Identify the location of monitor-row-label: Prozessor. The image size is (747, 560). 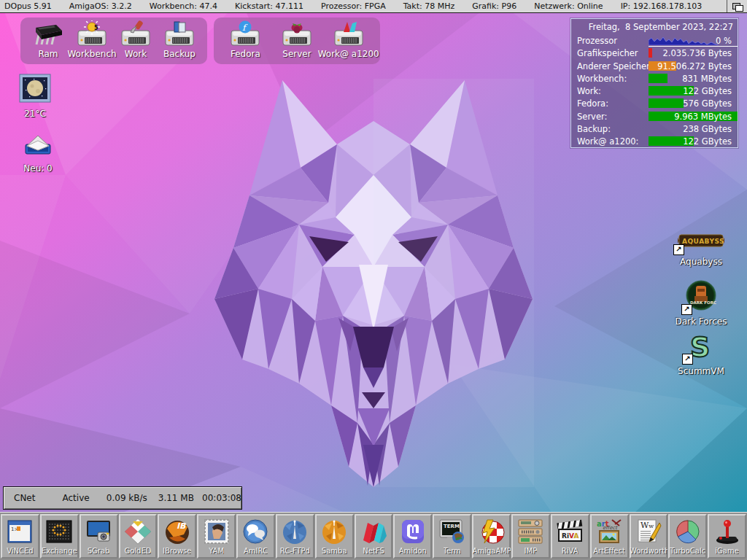
(597, 41).